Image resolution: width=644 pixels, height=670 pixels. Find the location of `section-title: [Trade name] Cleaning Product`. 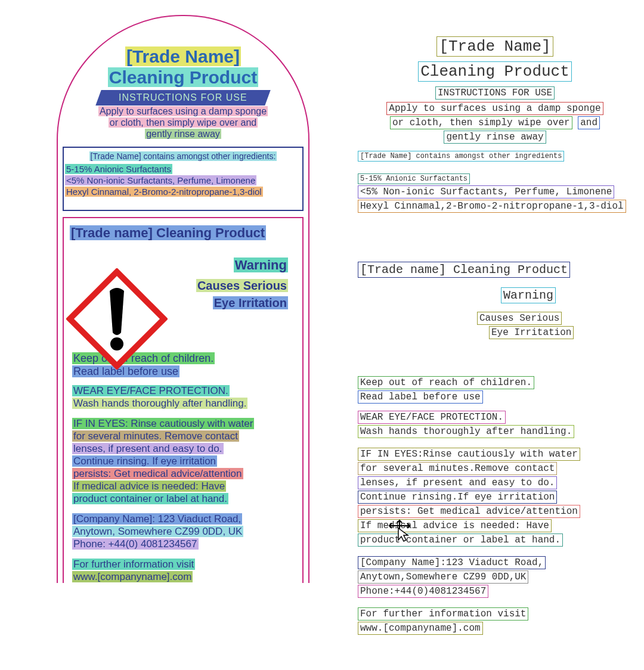

section-title: [Trade name] Cleaning Product is located at coordinates (168, 232).